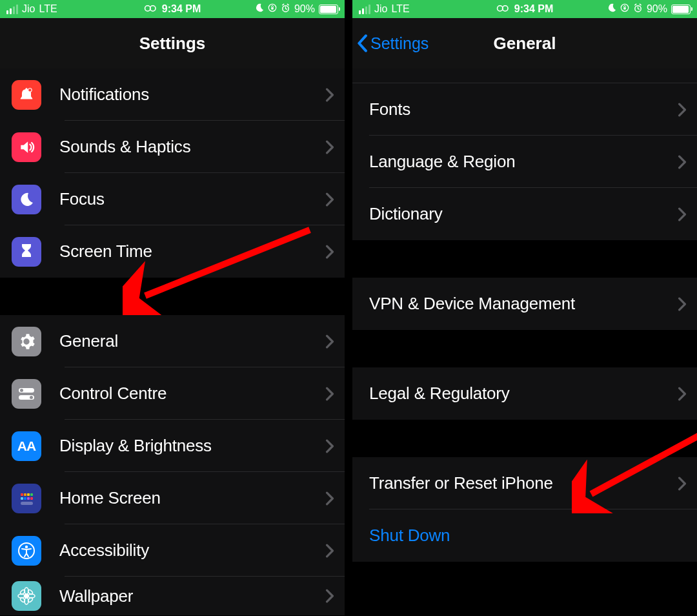  What do you see at coordinates (172, 394) in the screenshot?
I see `row-control-centre: Control Centre` at bounding box center [172, 394].